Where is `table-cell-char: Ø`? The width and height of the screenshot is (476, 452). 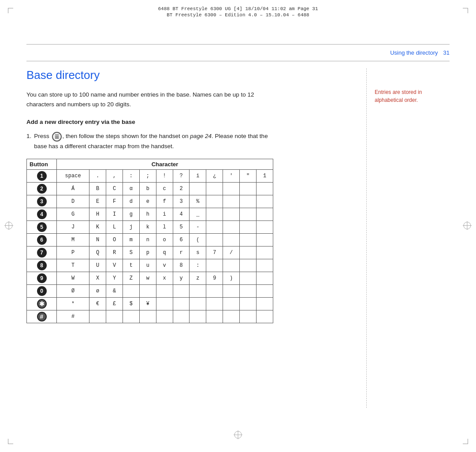
table-cell-char: Ø is located at coordinates (73, 291).